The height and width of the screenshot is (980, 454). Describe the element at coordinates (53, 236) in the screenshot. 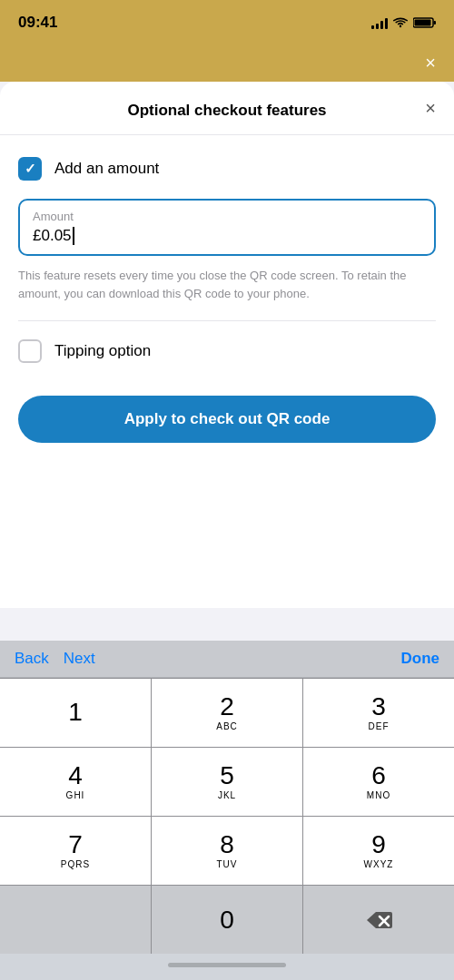

I see `amount-text: £0.05` at that location.